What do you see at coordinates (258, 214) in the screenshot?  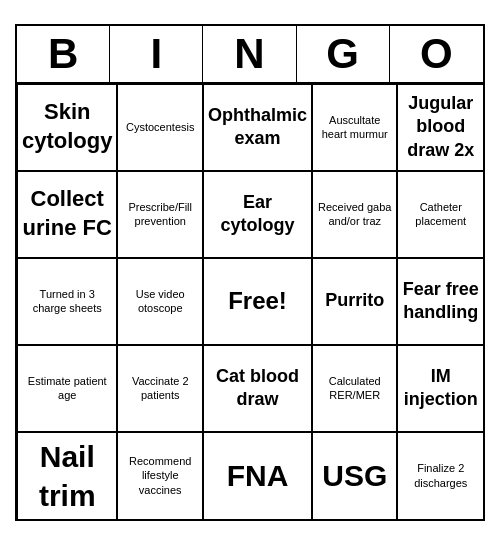 I see `bingo-cell-7: Ear cytology` at bounding box center [258, 214].